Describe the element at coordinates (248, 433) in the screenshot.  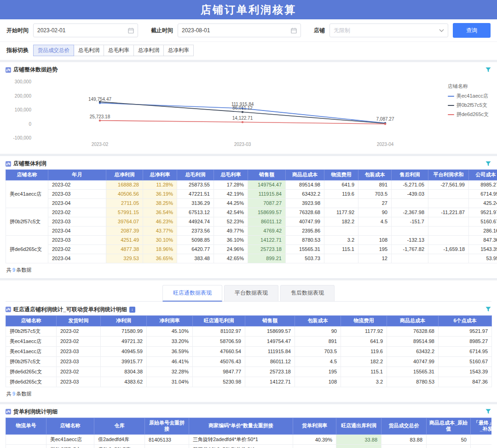
I see `order-detail-table: 物流单号店铺名称仓库原始单号去重拼接商家编码*单价*数量去重拼接货单利润率旺店通…` at that location.